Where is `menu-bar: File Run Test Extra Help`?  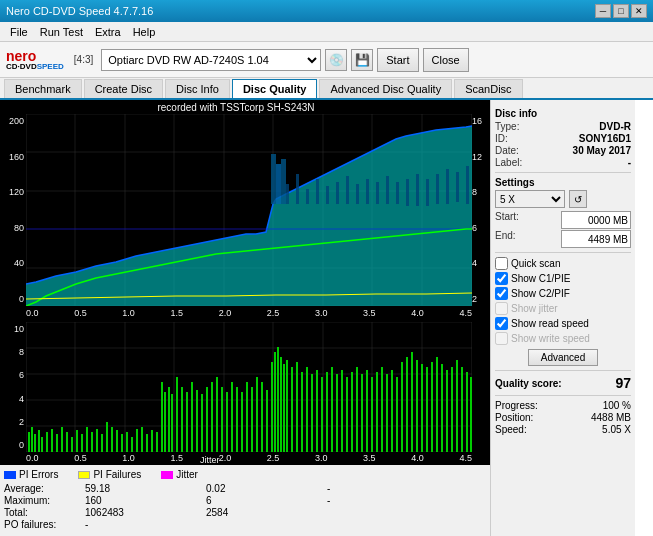
menu-bar: File Run Test Extra Help is located at coordinates (326, 32).